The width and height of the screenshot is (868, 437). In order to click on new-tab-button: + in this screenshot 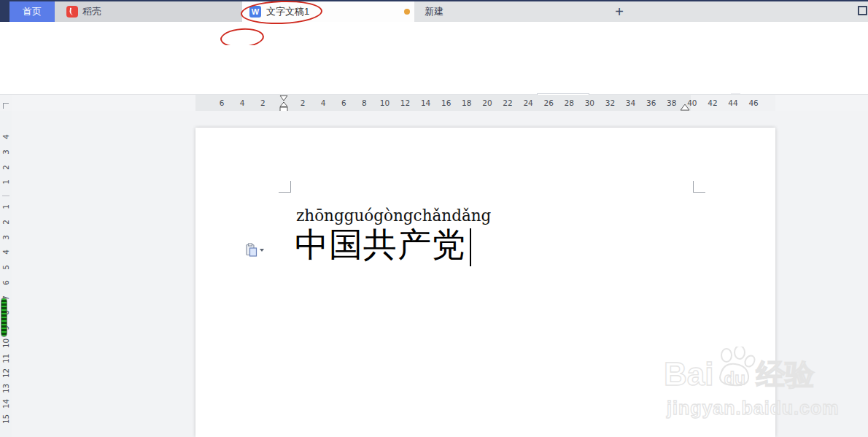, I will do `click(619, 12)`.